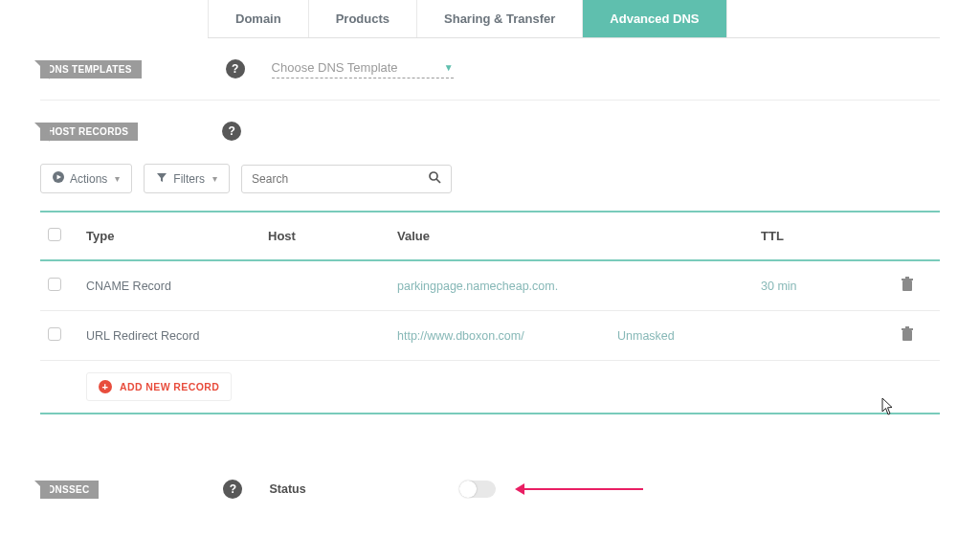 This screenshot has height=537, width=980. Describe the element at coordinates (507, 235) in the screenshot. I see `col-value: Value` at that location.